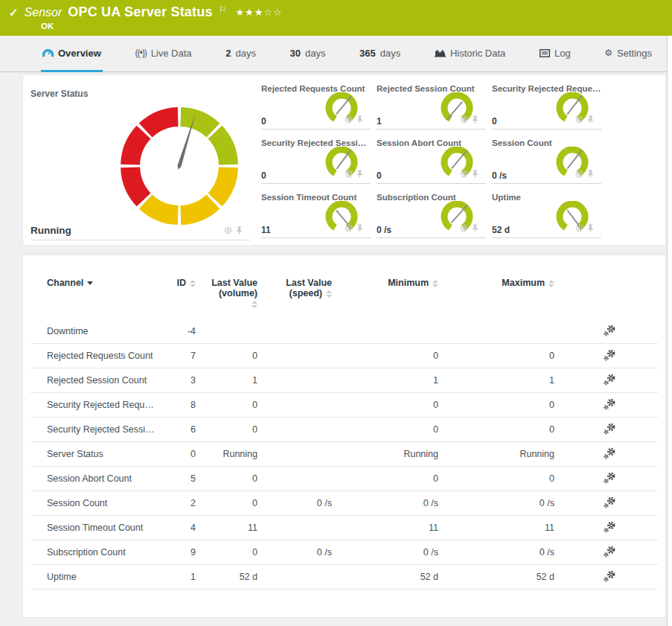 This screenshot has height=626, width=672. What do you see at coordinates (295, 552) in the screenshot?
I see `cell-last-value-speed: 0 /s` at bounding box center [295, 552].